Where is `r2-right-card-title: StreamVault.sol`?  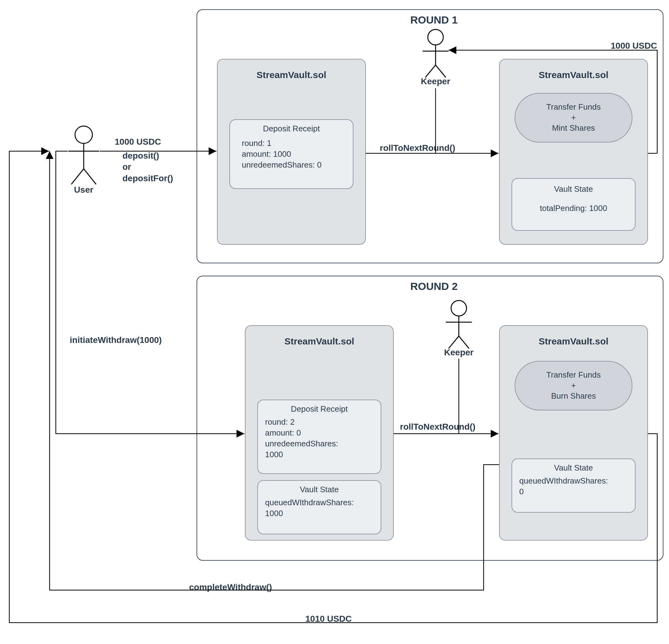
r2-right-card-title: StreamVault.sol is located at coordinates (573, 341).